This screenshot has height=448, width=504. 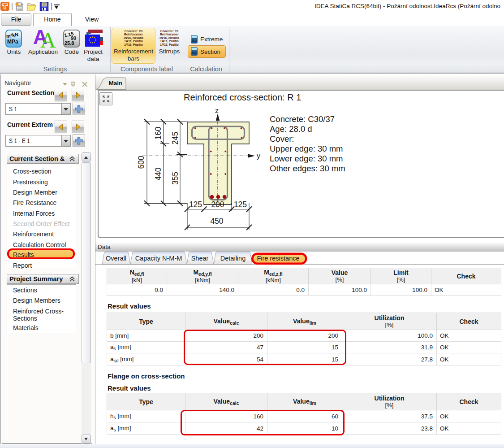 I want to click on svg-text: Detailing, so click(x=233, y=258).